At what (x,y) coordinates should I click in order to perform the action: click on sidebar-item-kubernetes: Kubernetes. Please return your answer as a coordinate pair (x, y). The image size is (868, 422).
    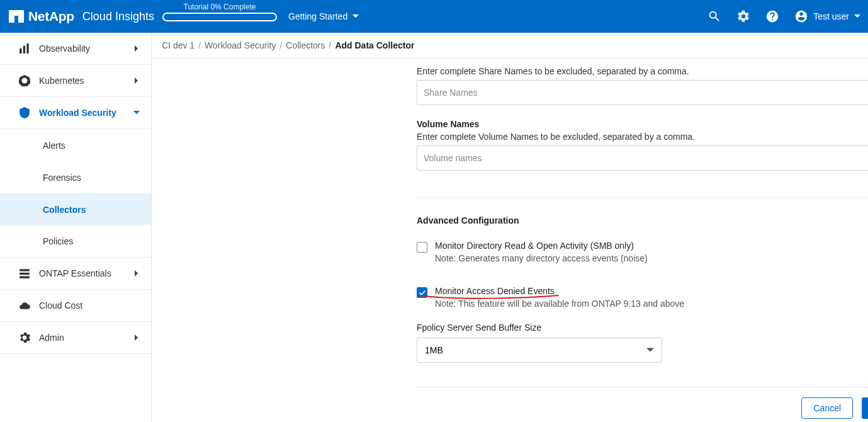
    Looking at the image, I should click on (76, 81).